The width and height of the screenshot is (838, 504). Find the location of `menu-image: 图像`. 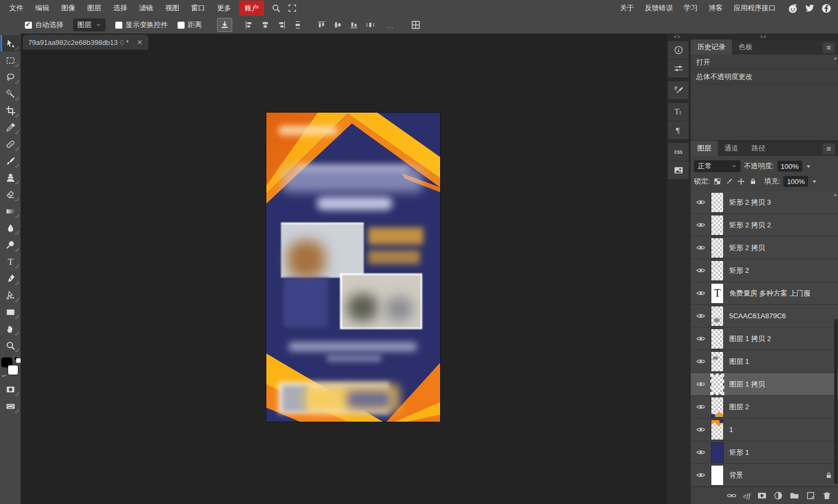

menu-image: 图像 is located at coordinates (68, 8).